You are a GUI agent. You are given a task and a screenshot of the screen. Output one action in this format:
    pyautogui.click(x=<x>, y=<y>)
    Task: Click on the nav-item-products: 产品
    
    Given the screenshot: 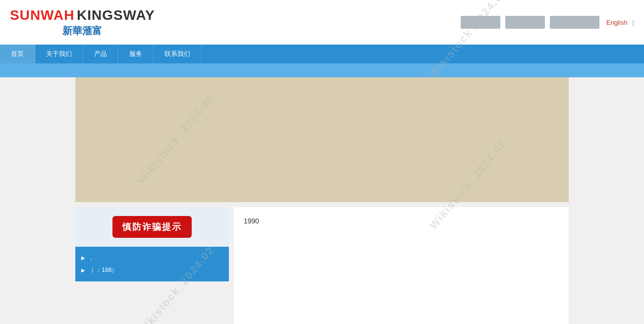 What is the action you would take?
    pyautogui.click(x=101, y=54)
    